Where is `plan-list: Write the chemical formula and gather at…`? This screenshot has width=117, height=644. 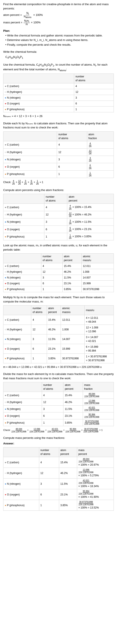 plan-list: Write the chemical formula and gather at… is located at coordinates (58, 40).